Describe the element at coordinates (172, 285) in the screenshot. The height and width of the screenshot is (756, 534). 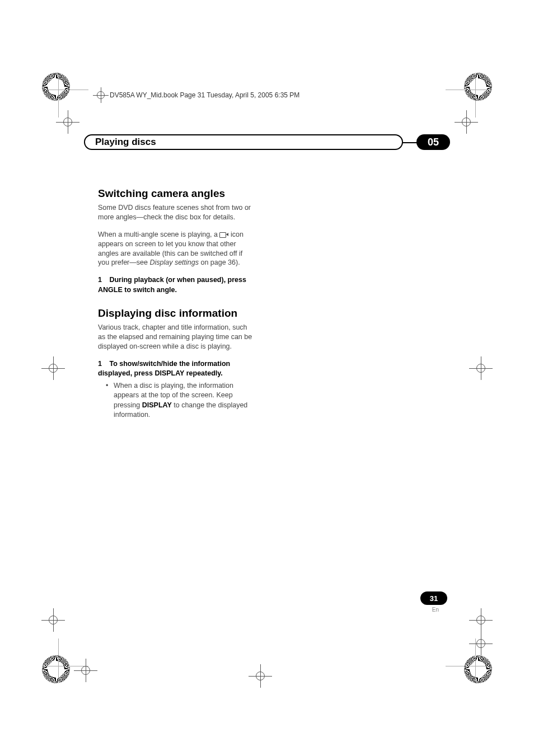
I see `step-text: During playback (or when paused), press …` at that location.